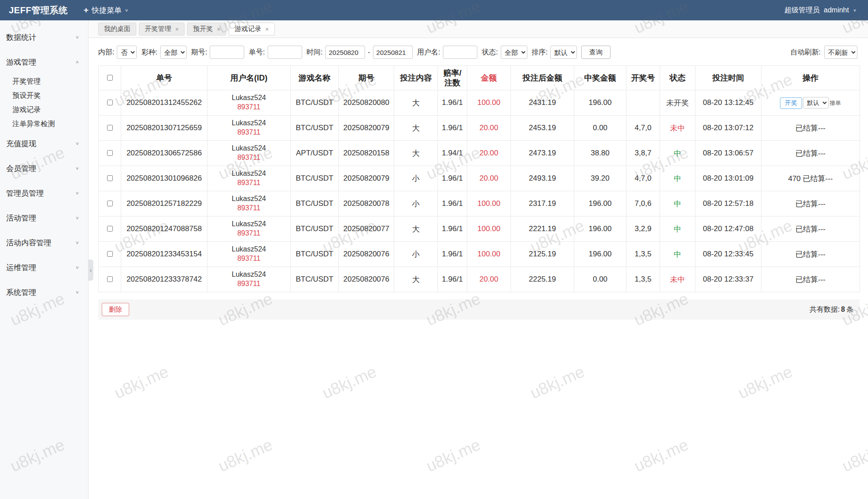 The image size is (868, 499). Describe the element at coordinates (29, 243) in the screenshot. I see `sidebar-item-label: 活动内容管理` at that location.